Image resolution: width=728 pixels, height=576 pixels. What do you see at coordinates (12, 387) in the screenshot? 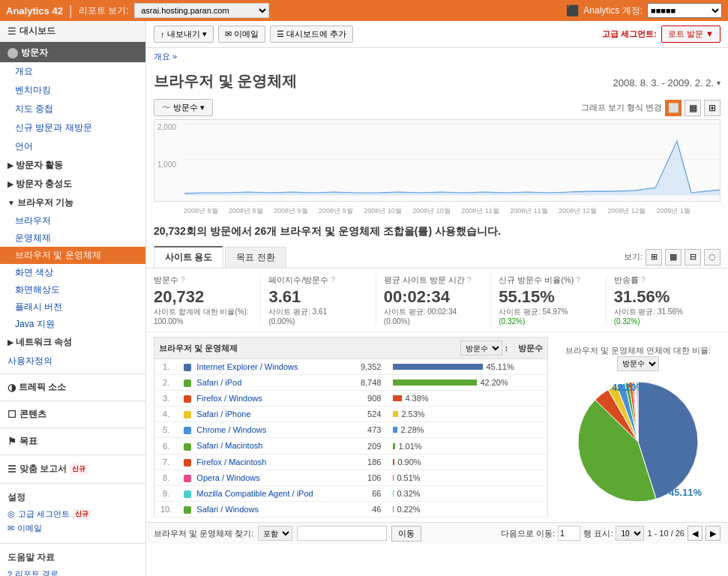
I see `traffic-icon: ◑` at bounding box center [12, 387].